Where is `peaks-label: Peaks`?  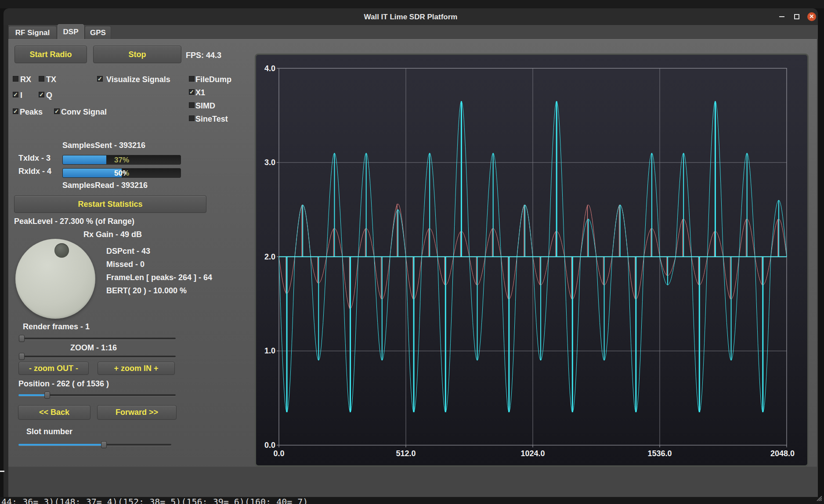
peaks-label: Peaks is located at coordinates (31, 112).